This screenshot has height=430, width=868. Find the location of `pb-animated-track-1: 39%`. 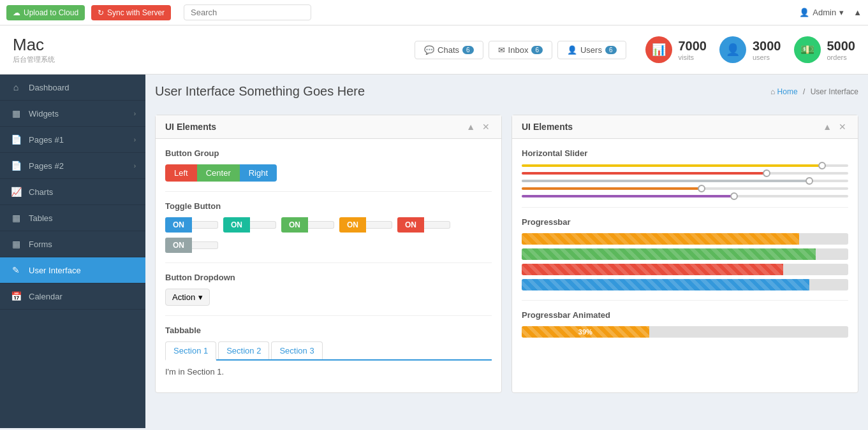

pb-animated-track-1: 39% is located at coordinates (685, 332).